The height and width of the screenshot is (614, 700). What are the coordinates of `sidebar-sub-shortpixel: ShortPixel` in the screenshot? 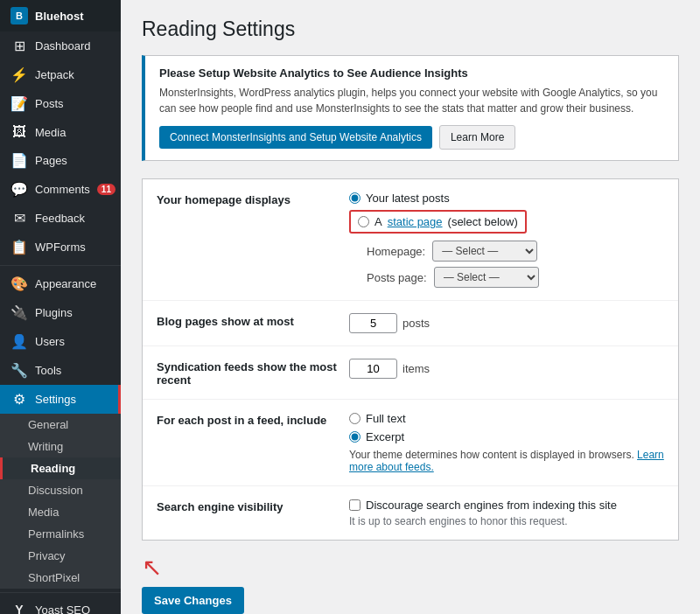 It's located at (60, 577).